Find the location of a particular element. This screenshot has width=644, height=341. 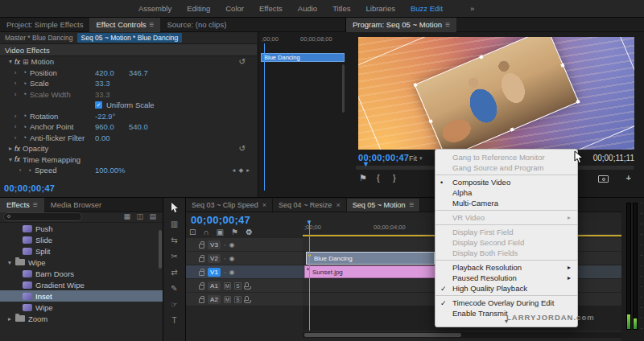

scrollbar-thumb is located at coordinates (383, 335).